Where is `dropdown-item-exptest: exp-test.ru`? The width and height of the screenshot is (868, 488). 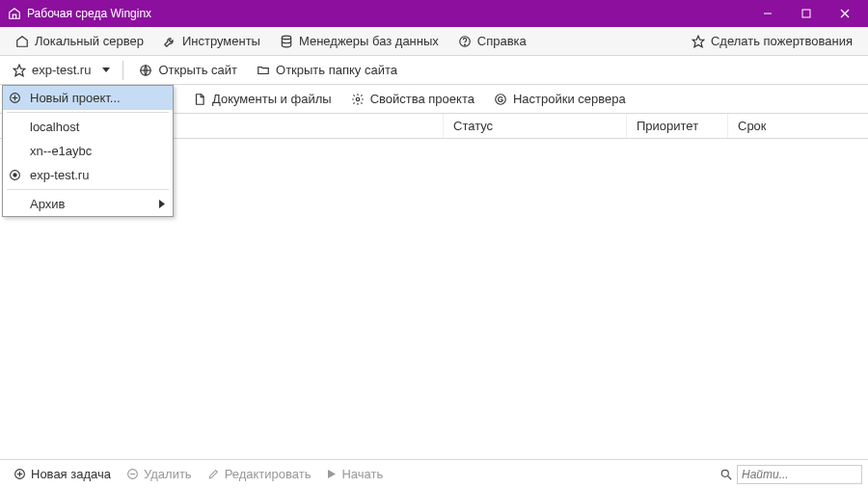
dropdown-item-exptest: exp-test.ru is located at coordinates (88, 176).